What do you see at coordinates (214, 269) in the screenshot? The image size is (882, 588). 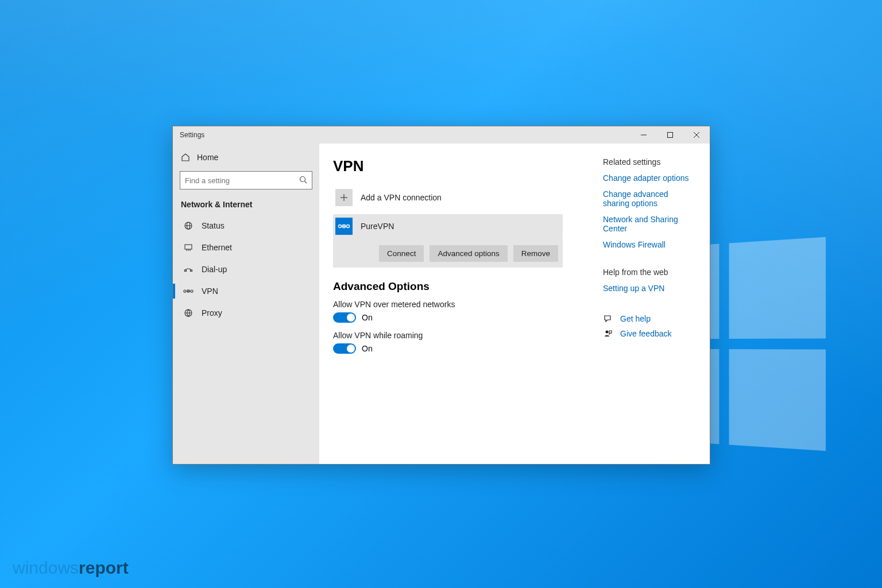 I see `sidebar-item-label: Dial-up` at bounding box center [214, 269].